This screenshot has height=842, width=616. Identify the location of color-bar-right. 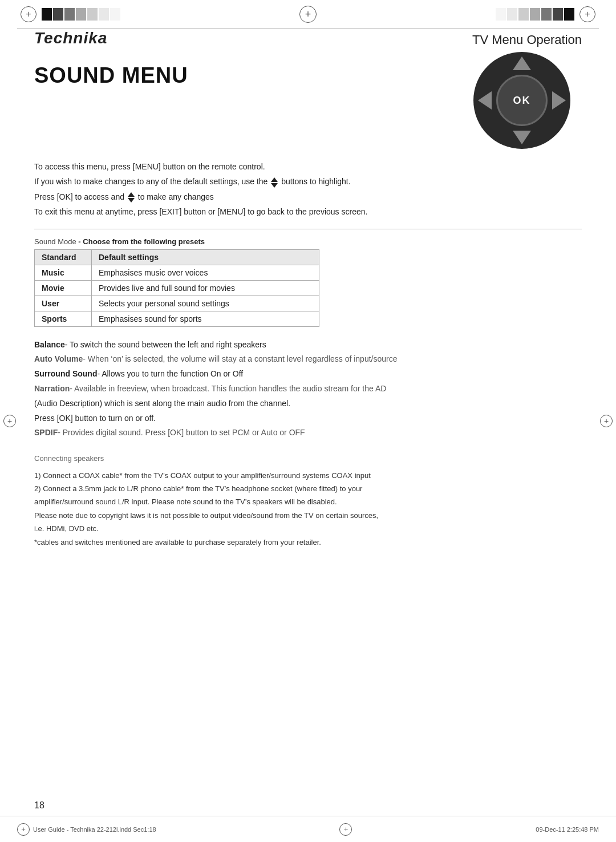
(535, 14).